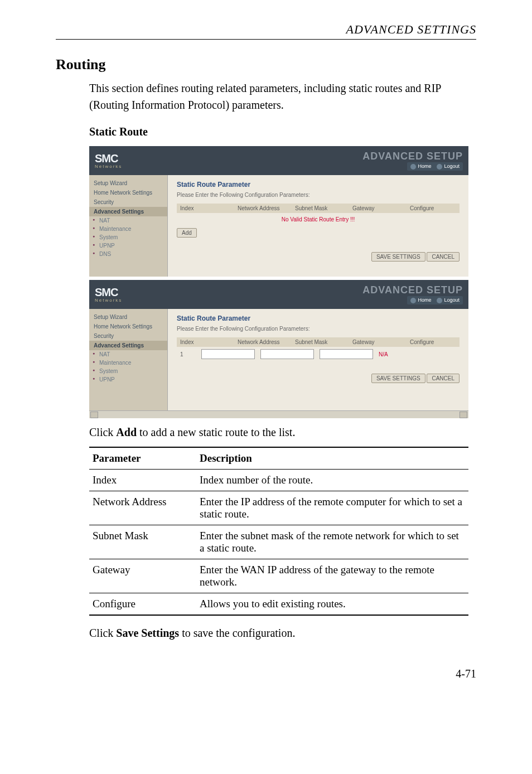 This screenshot has height=774, width=532. I want to click on sidebar-subitem-dns: DNS, so click(128, 254).